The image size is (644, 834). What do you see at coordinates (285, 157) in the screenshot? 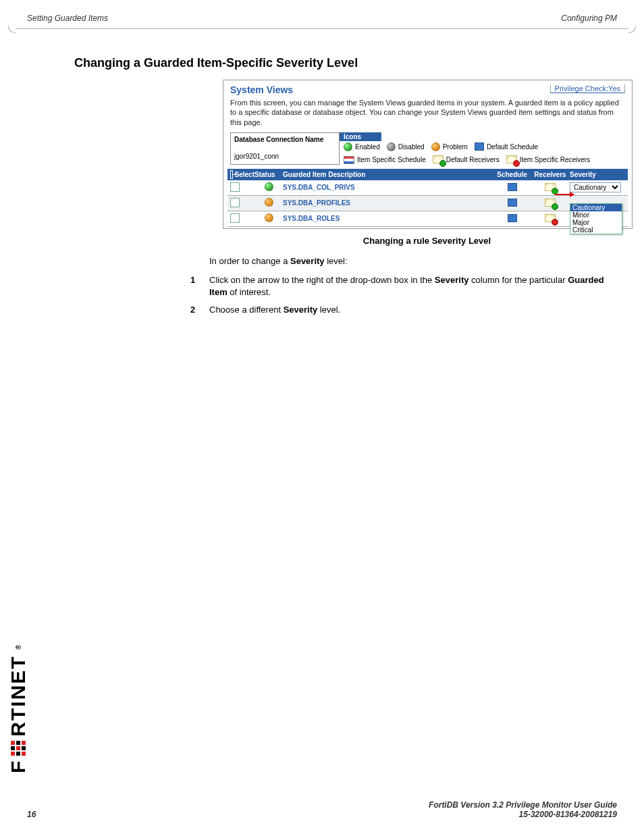
I see `db-connection-value: jgor9201_conn` at bounding box center [285, 157].